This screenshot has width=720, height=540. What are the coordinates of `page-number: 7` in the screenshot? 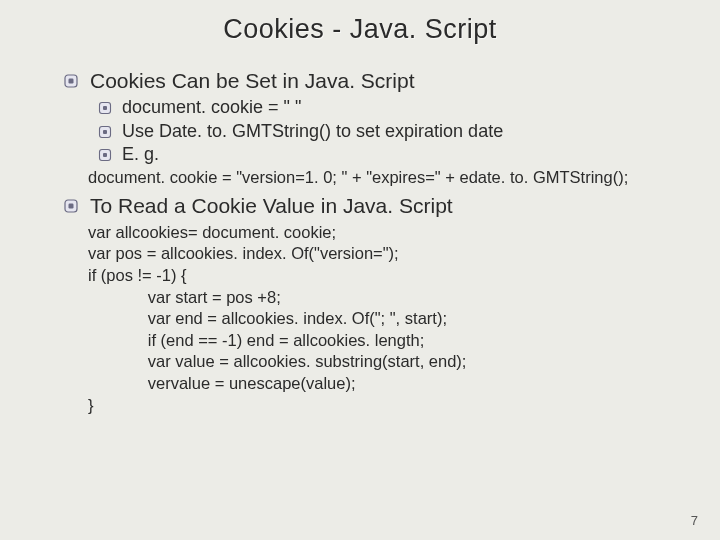 It's located at (694, 520).